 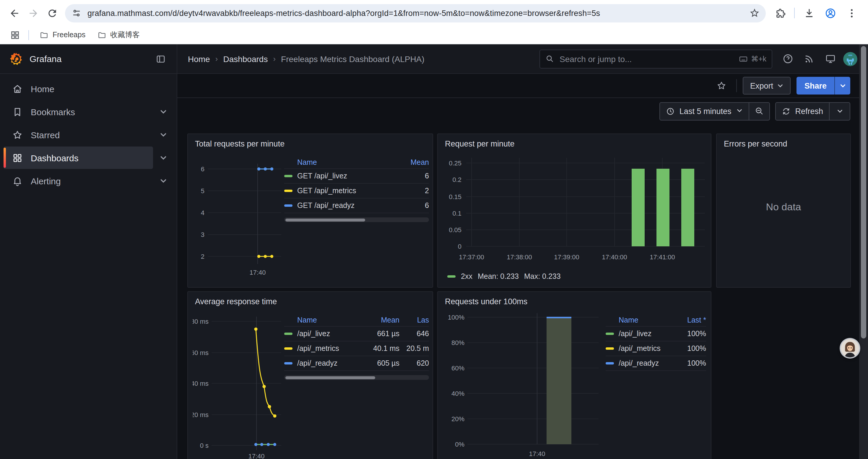 What do you see at coordinates (310, 301) in the screenshot?
I see `panel-title: Average response time` at bounding box center [310, 301].